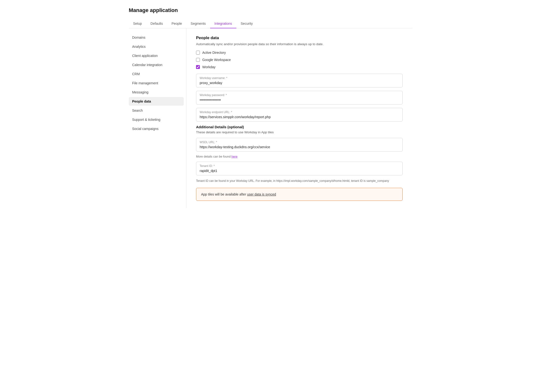  What do you see at coordinates (198, 24) in the screenshot?
I see `tab-segments: Segments` at bounding box center [198, 24].